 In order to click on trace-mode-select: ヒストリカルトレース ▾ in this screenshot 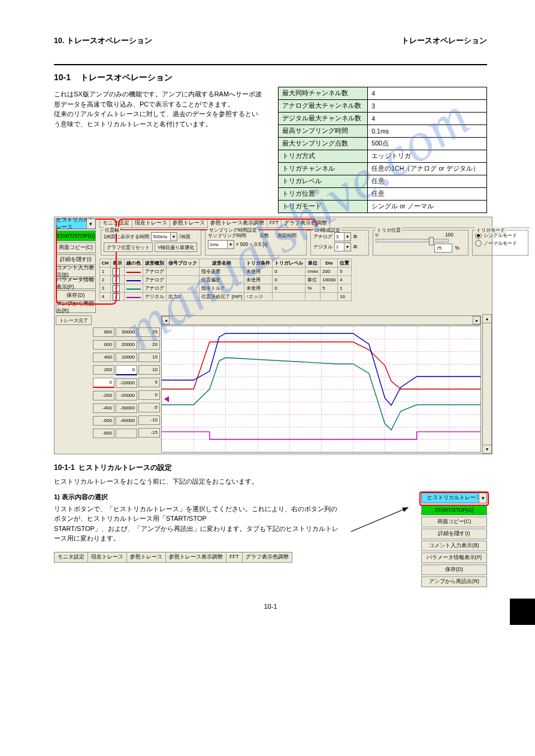, I will do `click(75, 224)`.